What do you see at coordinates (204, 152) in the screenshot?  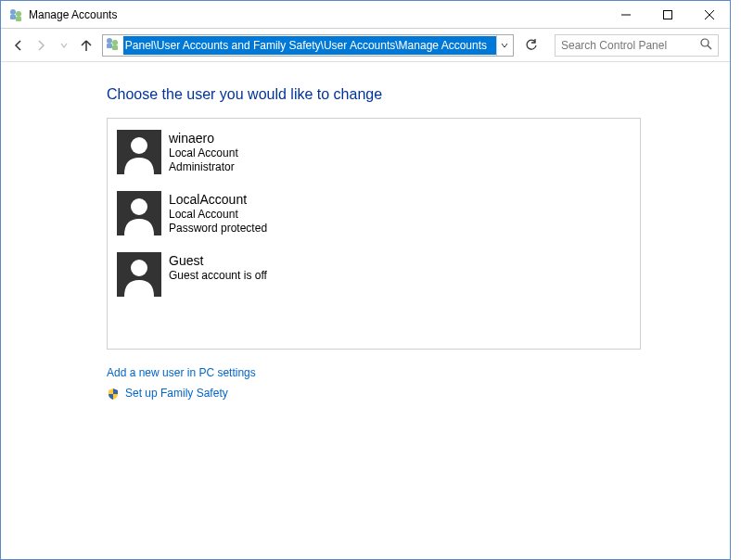 I see `account-info: winaero Local Account Administrator` at bounding box center [204, 152].